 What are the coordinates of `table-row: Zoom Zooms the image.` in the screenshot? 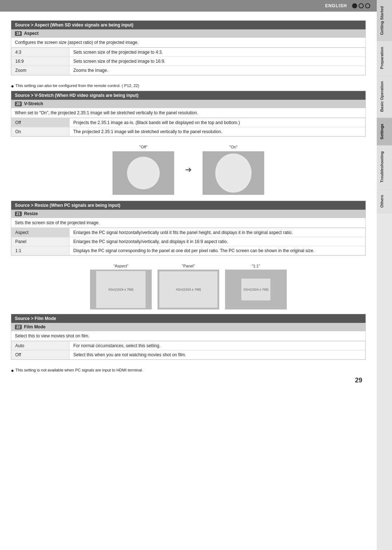 It's located at (189, 70).